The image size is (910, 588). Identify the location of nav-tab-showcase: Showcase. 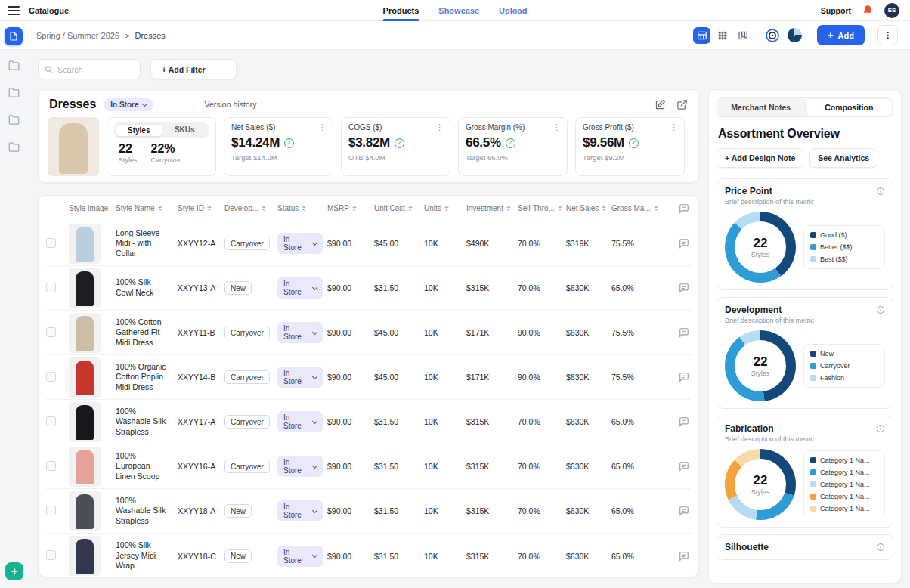
(459, 11).